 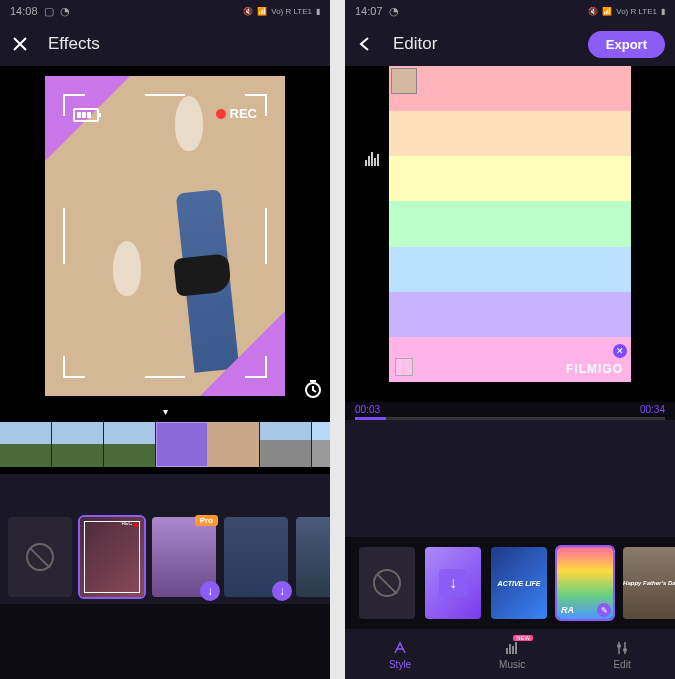 I want to click on tab-style: Style, so click(x=400, y=654).